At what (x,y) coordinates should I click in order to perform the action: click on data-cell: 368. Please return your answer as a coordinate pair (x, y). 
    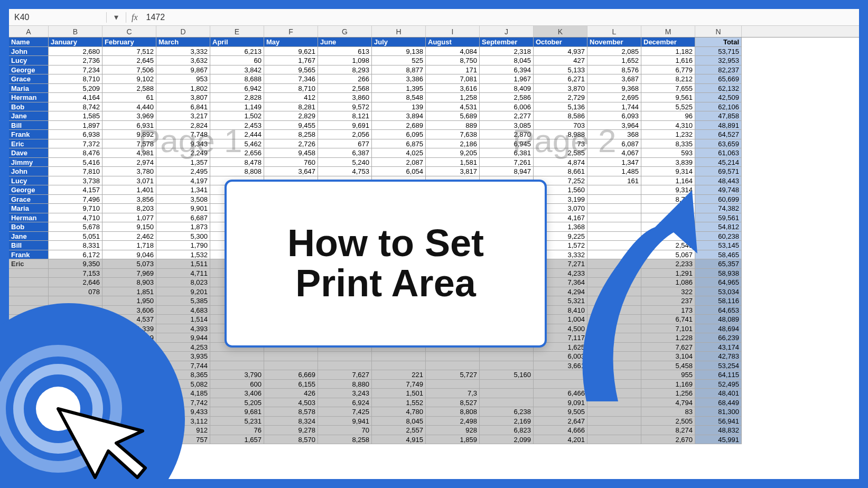
    Looking at the image, I should click on (614, 135).